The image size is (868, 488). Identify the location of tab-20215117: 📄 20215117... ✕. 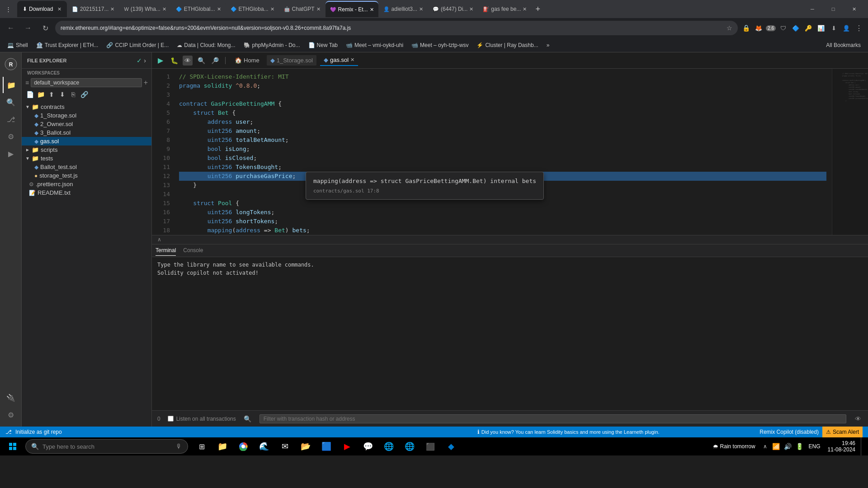
(93, 9).